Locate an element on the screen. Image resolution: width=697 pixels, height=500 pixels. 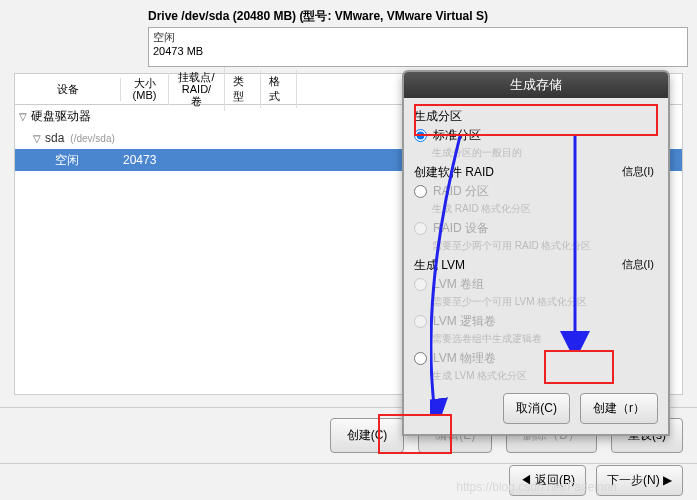
radio-lvmlv-label: LVM 逻辑卷 is located at coordinates (464, 322).